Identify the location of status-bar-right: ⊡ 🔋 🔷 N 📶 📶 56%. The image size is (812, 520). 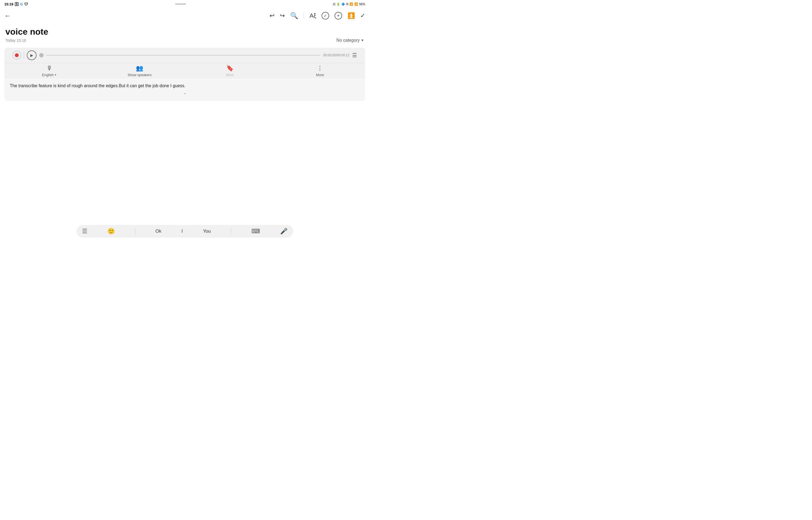
(349, 4).